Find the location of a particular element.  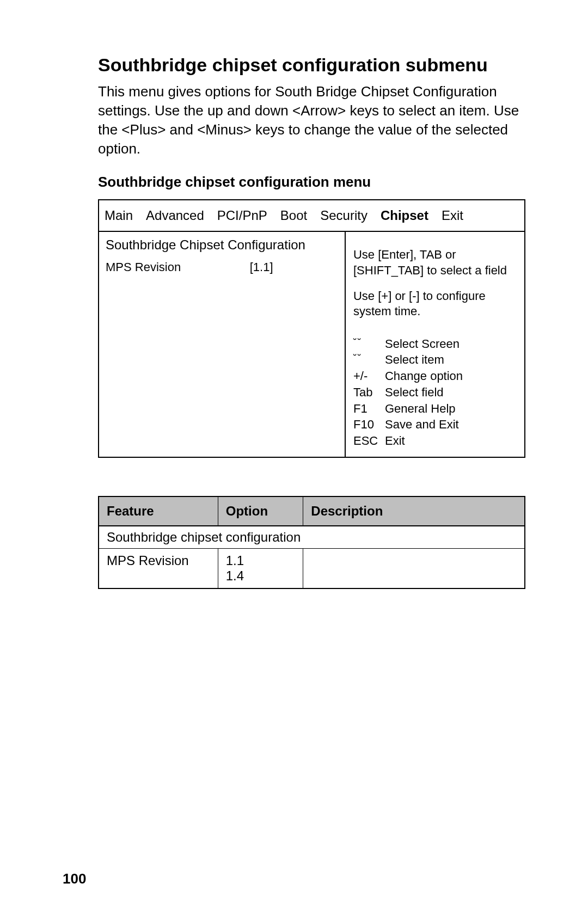

key-desc: Select field is located at coordinates (451, 392).